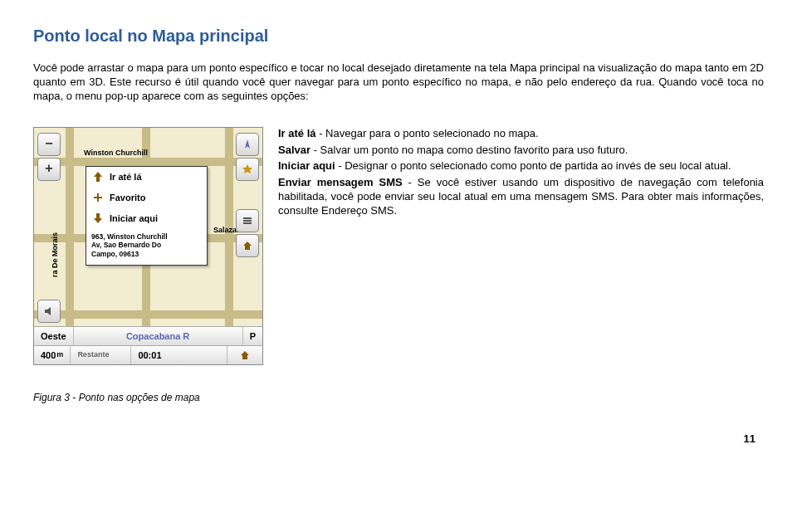 The width and height of the screenshot is (797, 532). What do you see at coordinates (533, 166) in the screenshot?
I see `definition-text: - Designar o ponto selecionado como pont…` at bounding box center [533, 166].